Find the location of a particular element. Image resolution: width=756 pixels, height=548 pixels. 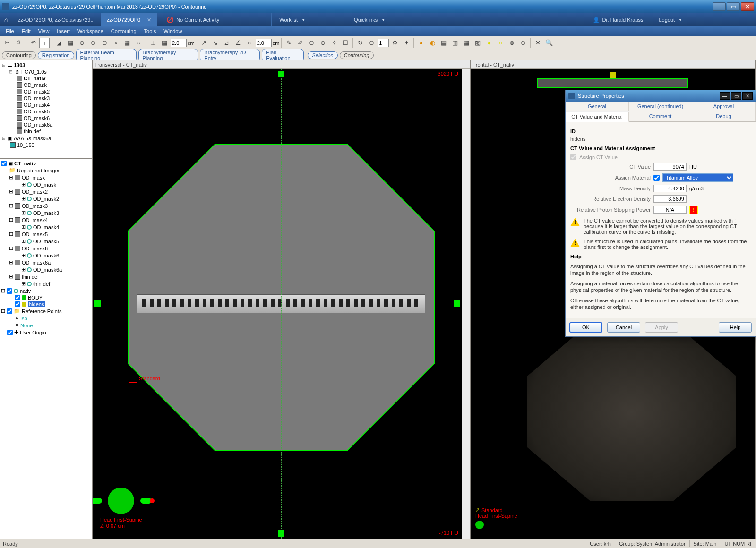

menu-workspace: Workspace is located at coordinates (91, 31).